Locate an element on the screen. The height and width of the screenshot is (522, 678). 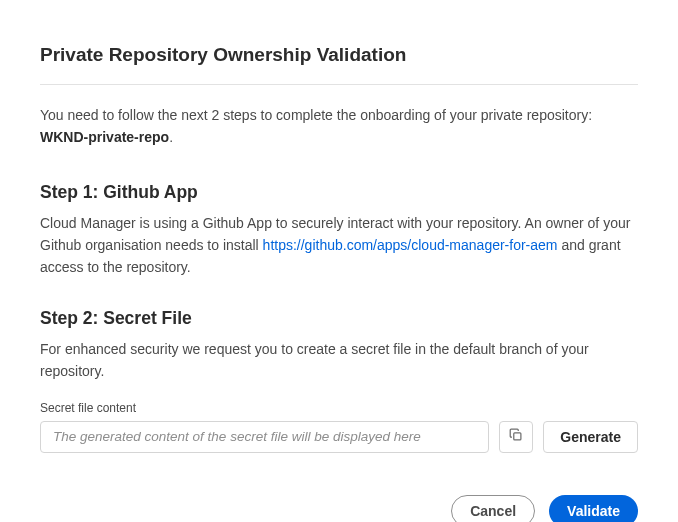
intro-text: You need to follow the next 2 steps to c… is located at coordinates (339, 126).